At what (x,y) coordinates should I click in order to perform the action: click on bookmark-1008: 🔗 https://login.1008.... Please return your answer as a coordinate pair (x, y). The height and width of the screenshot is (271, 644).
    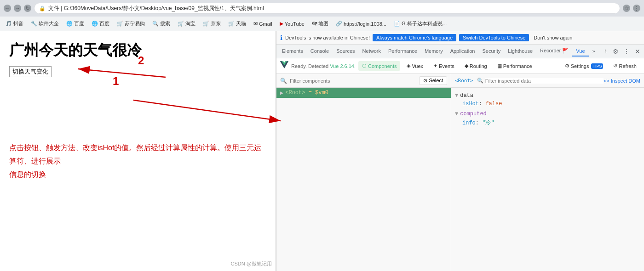
    Looking at the image, I should click on (361, 24).